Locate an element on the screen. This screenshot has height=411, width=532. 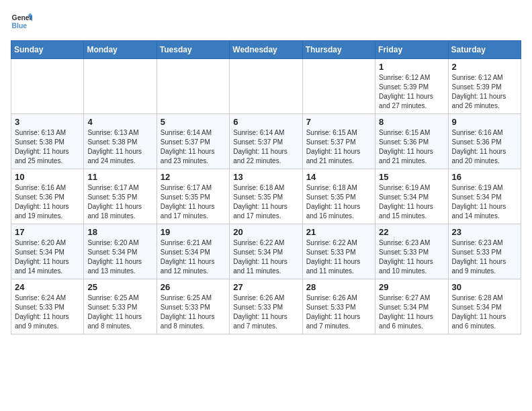
calendar-cell: 3Sunrise: 6:13 AMSunset: 5:38 PMDaylight… is located at coordinates (48, 142).